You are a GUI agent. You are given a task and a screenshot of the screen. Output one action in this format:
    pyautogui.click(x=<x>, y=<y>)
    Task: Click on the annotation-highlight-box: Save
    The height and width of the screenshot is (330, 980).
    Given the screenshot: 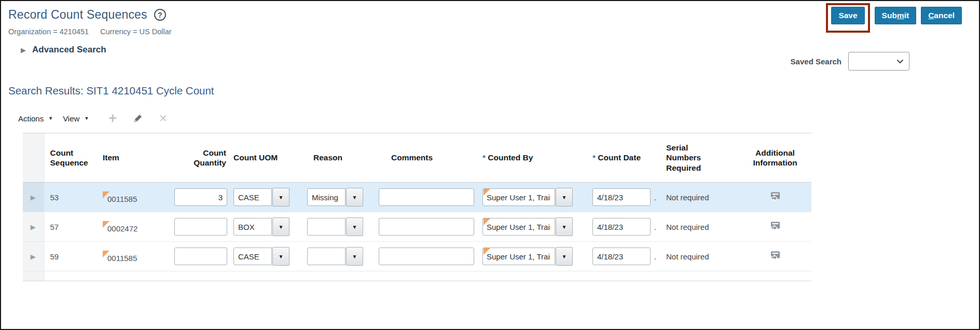 What is the action you would take?
    pyautogui.click(x=848, y=18)
    